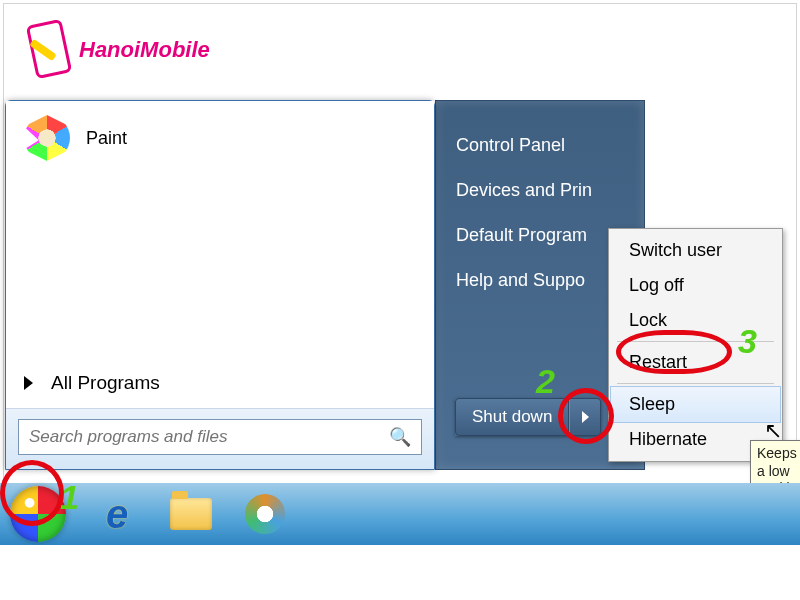  Describe the element at coordinates (106, 383) in the screenshot. I see `all-programs-label: All Programs` at that location.